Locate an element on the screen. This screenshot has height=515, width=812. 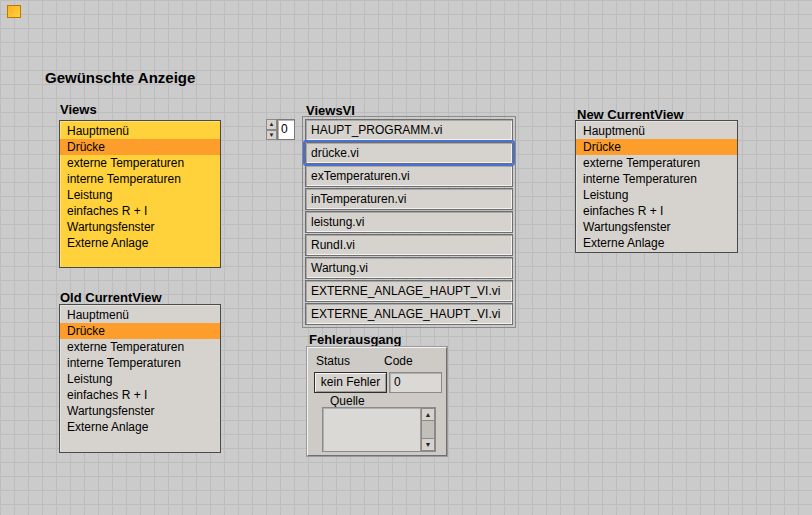
new-currentview-item: Hauptmenü is located at coordinates (656, 131).